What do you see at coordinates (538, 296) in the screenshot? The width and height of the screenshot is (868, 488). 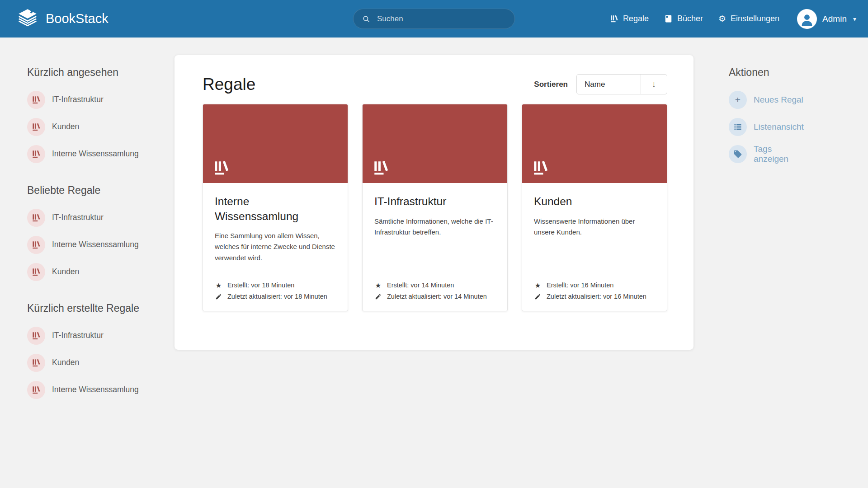 I see `pencil-icon` at bounding box center [538, 296].